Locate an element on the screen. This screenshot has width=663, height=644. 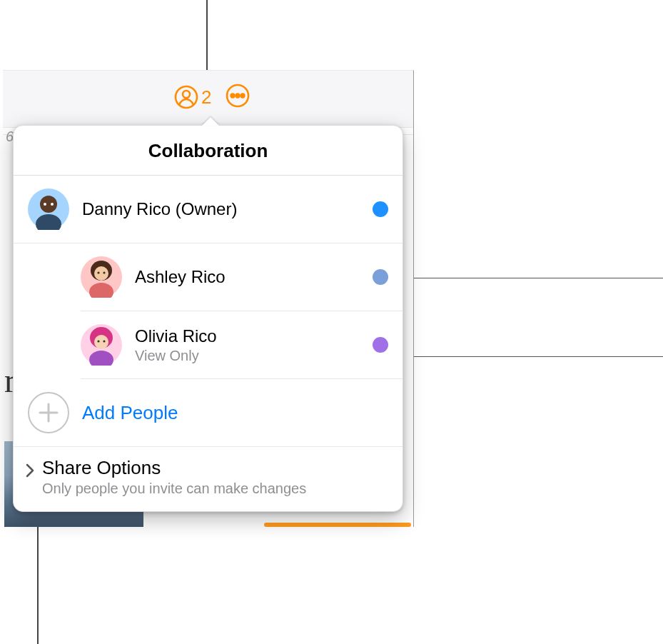
more-button is located at coordinates (238, 97).